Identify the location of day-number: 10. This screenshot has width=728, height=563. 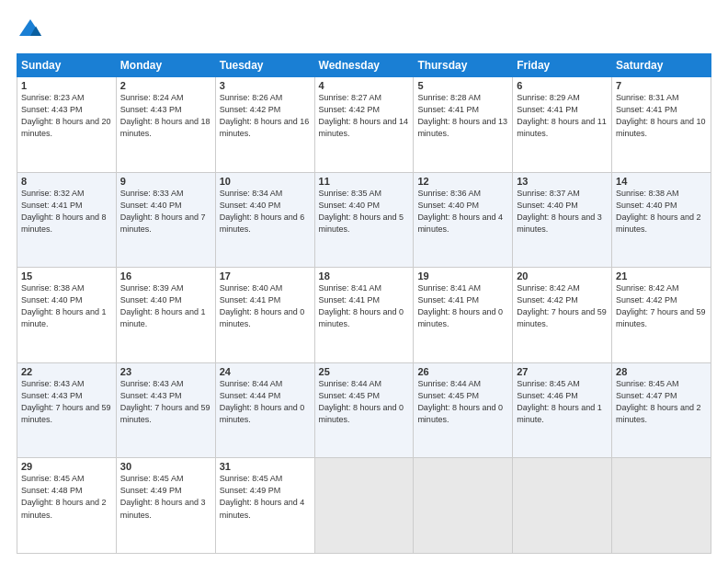
(265, 181).